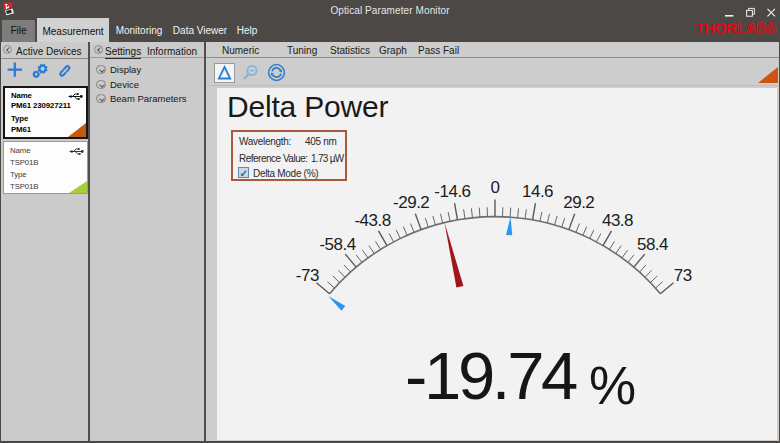 Image resolution: width=780 pixels, height=443 pixels. What do you see at coordinates (308, 274) in the screenshot?
I see `svg-text: -73` at bounding box center [308, 274].